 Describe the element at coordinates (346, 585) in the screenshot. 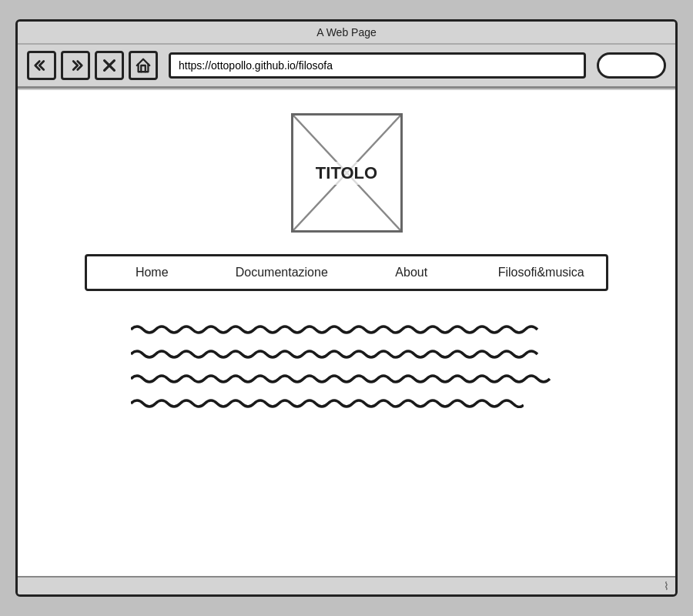

I see `status-bar: ⌇` at that location.